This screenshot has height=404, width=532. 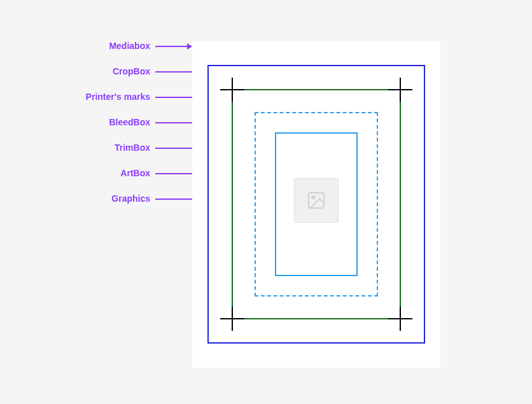 I want to click on label-mediabox: Mediabox, so click(x=130, y=46).